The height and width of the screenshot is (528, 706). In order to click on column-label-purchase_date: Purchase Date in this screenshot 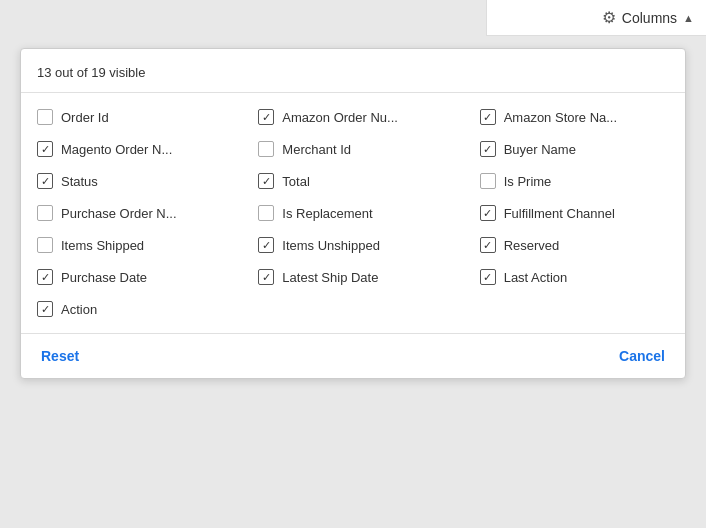, I will do `click(104, 278)`.